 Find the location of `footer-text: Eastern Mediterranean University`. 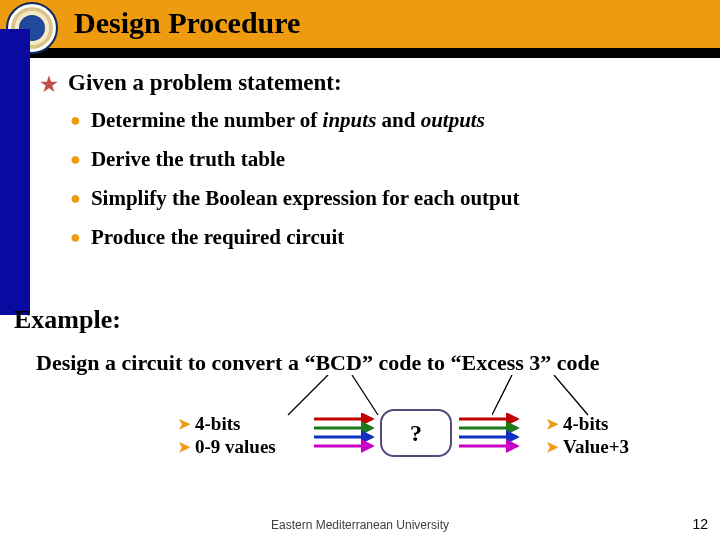

footer-text: Eastern Mediterranean University is located at coordinates (360, 525).